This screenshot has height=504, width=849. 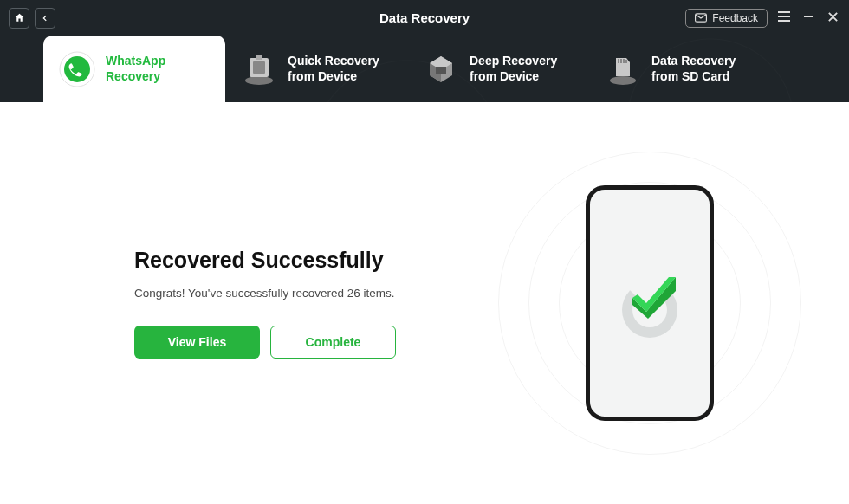 What do you see at coordinates (513, 61) in the screenshot?
I see `tab-label-line1: Deep Recovery` at bounding box center [513, 61].